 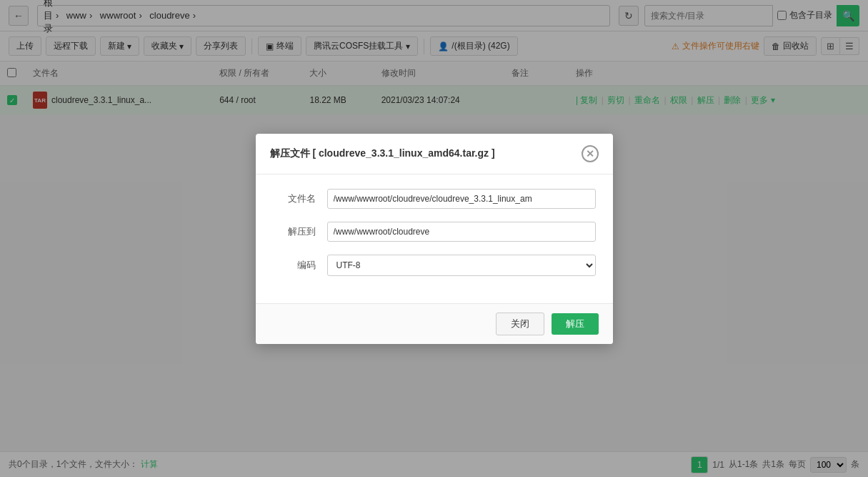 I want to click on extract-to-input, so click(x=462, y=232).